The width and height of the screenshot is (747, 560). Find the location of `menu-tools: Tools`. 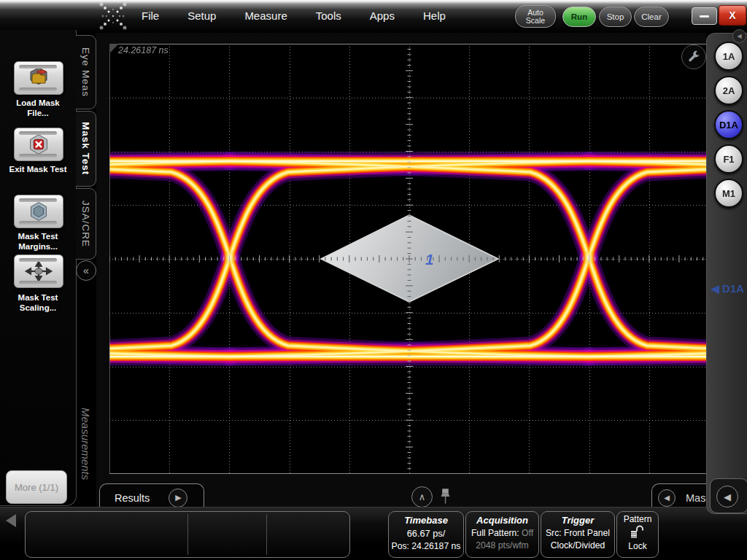

menu-tools: Tools is located at coordinates (328, 16).